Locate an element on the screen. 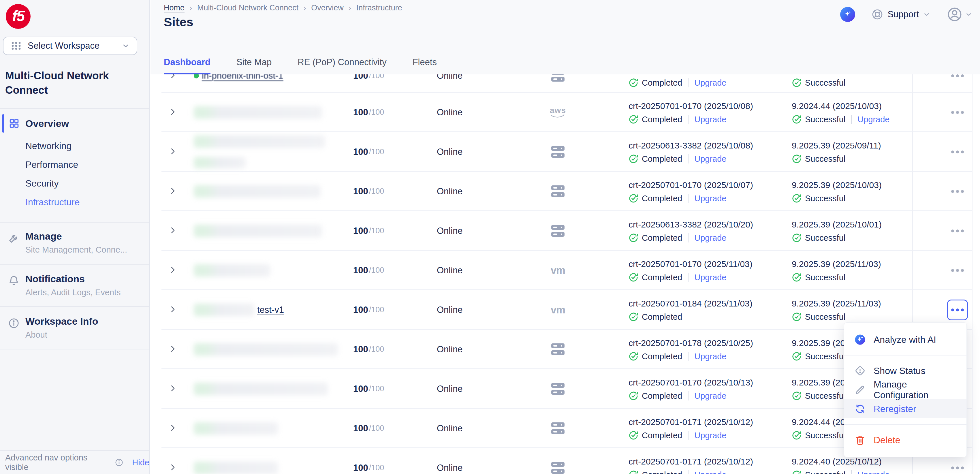 The height and width of the screenshot is (474, 980). support-menu: Support is located at coordinates (901, 14).